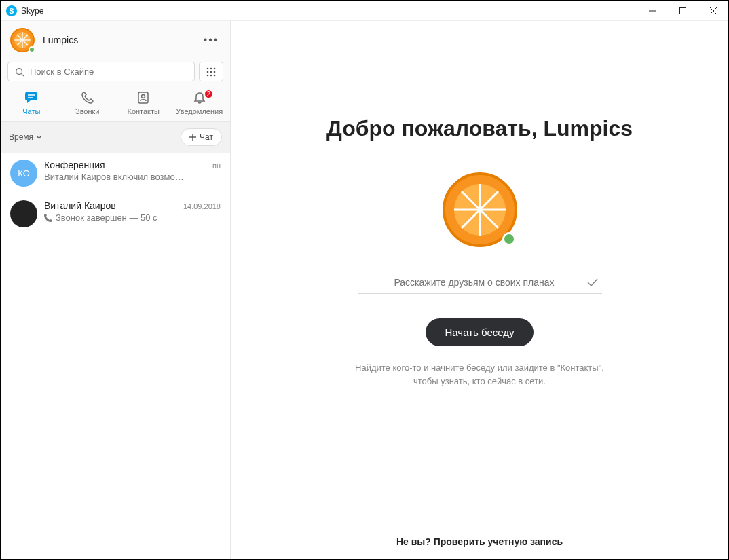 This screenshot has height=560, width=729. What do you see at coordinates (31, 111) in the screenshot?
I see `tab-label: Чаты` at bounding box center [31, 111].